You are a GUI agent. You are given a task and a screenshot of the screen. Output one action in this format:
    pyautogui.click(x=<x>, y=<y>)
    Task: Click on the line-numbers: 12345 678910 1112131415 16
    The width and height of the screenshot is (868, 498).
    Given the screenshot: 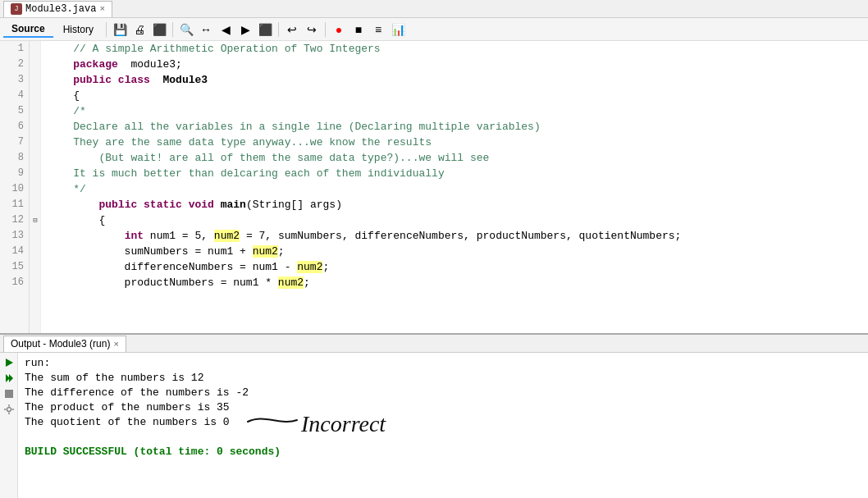 What is the action you would take?
    pyautogui.click(x=15, y=187)
    